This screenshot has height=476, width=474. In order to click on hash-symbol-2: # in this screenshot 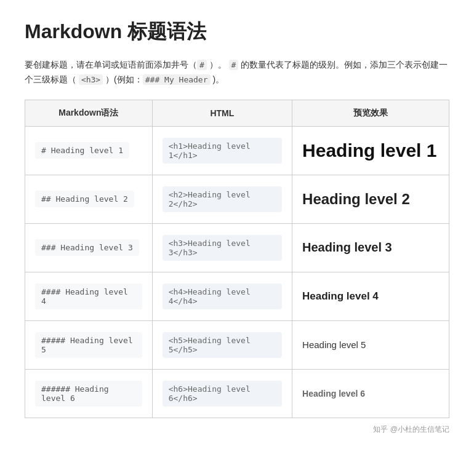, I will do `click(234, 65)`.